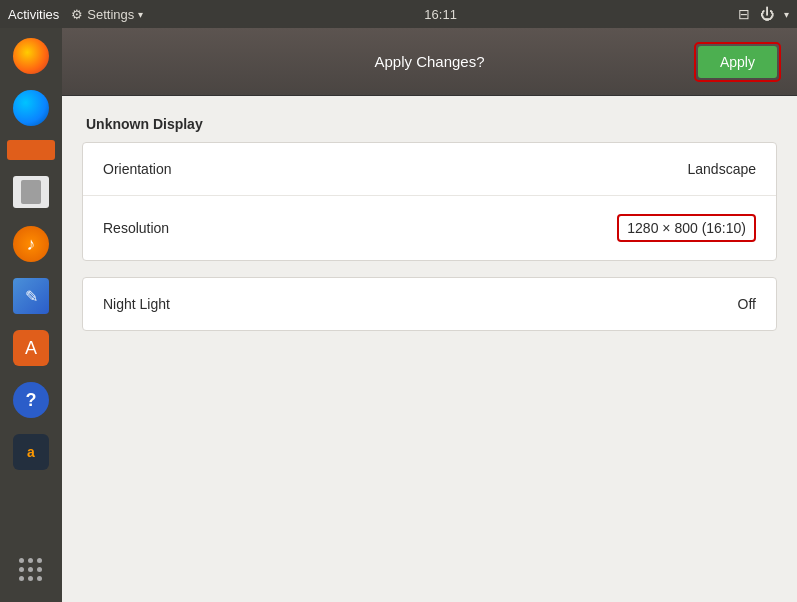 The height and width of the screenshot is (602, 797). Describe the element at coordinates (430, 228) in the screenshot. I see `resolution-row: Resolution 1280 × 800 (16:10)` at that location.